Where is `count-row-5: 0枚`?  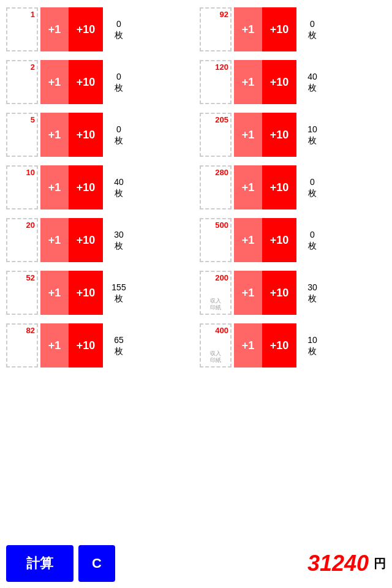
count-row-5: 0枚 is located at coordinates (119, 135).